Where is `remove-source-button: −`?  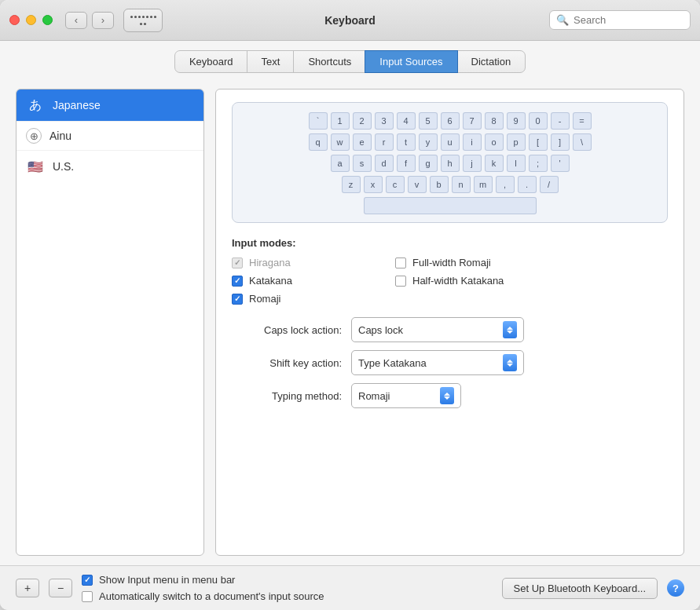
remove-source-button: − is located at coordinates (60, 588).